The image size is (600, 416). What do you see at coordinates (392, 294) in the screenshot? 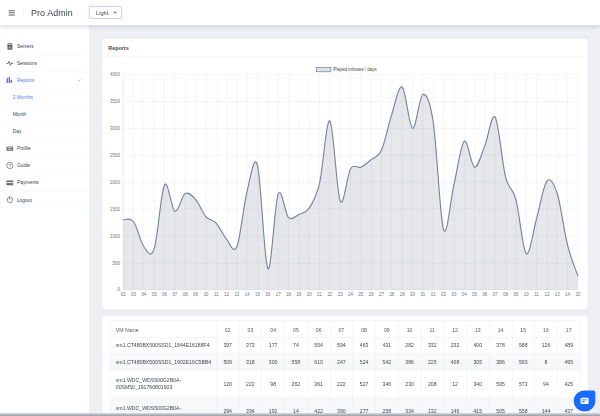
I see `svg-text: 28` at bounding box center [392, 294].